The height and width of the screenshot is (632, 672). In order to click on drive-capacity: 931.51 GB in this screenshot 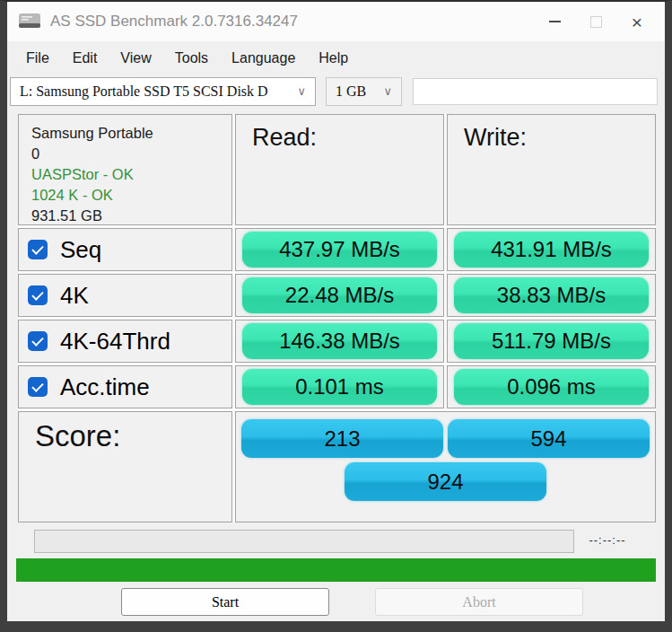, I will do `click(126, 215)`.